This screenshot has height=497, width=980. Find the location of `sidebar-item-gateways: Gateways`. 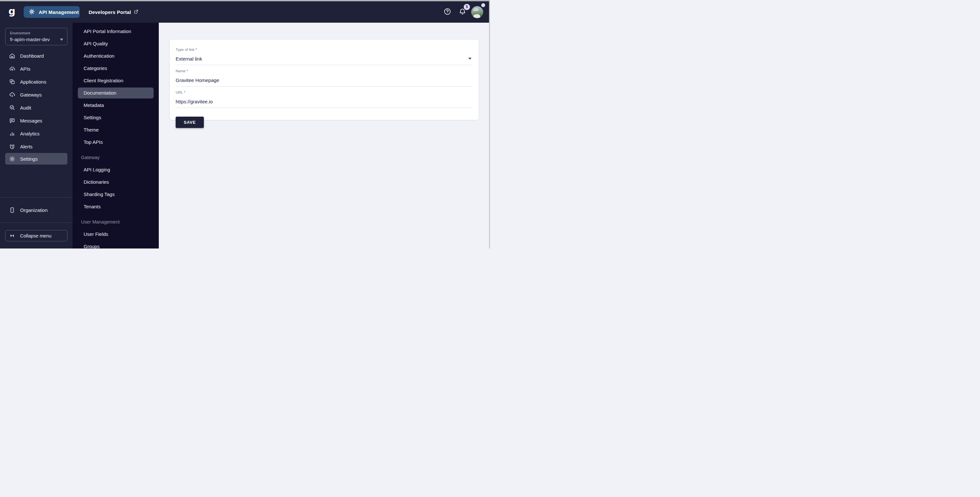

sidebar-item-gateways: Gateways is located at coordinates (37, 95).